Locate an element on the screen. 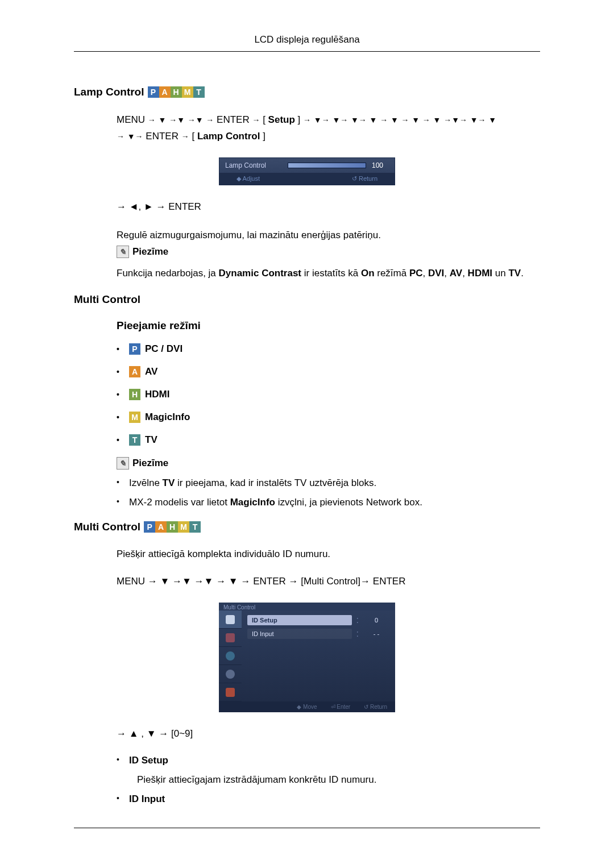 Image resolution: width=614 pixels, height=868 pixels. modes-list: •PPC / DVI•AAV•HHDMI•MMagicInfo•TTV is located at coordinates (329, 394).